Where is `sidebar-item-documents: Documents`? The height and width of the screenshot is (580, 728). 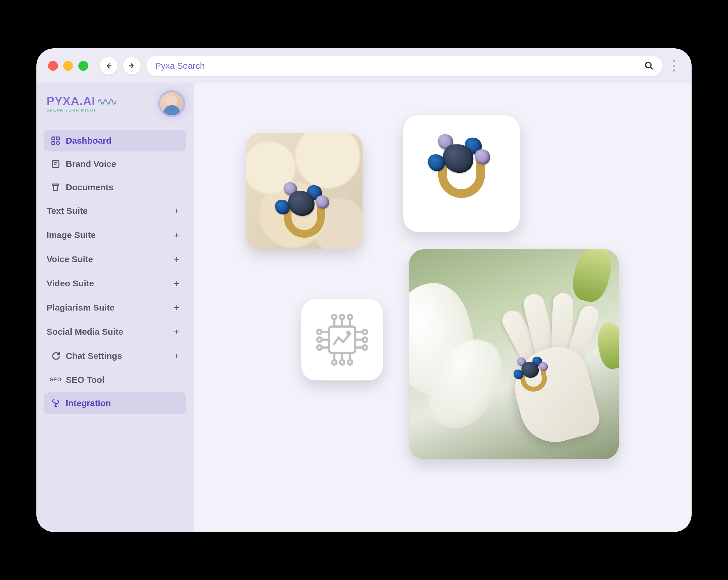 sidebar-item-documents: Documents is located at coordinates (115, 187).